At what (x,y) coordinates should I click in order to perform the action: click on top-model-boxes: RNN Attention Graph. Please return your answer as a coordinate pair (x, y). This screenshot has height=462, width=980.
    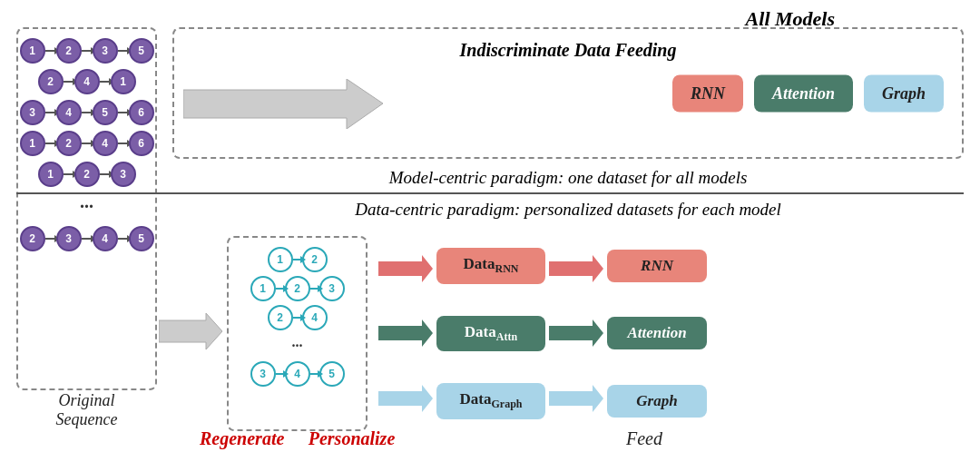
    Looking at the image, I should click on (808, 93).